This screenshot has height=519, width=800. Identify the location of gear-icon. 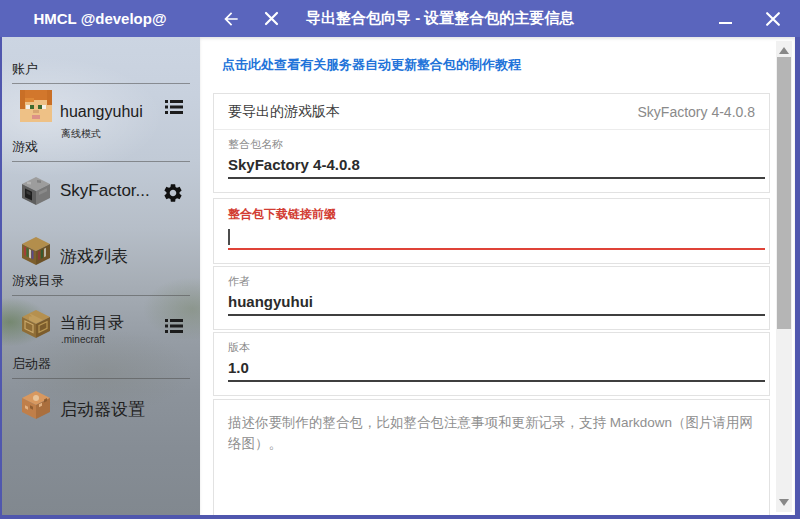
(173, 193).